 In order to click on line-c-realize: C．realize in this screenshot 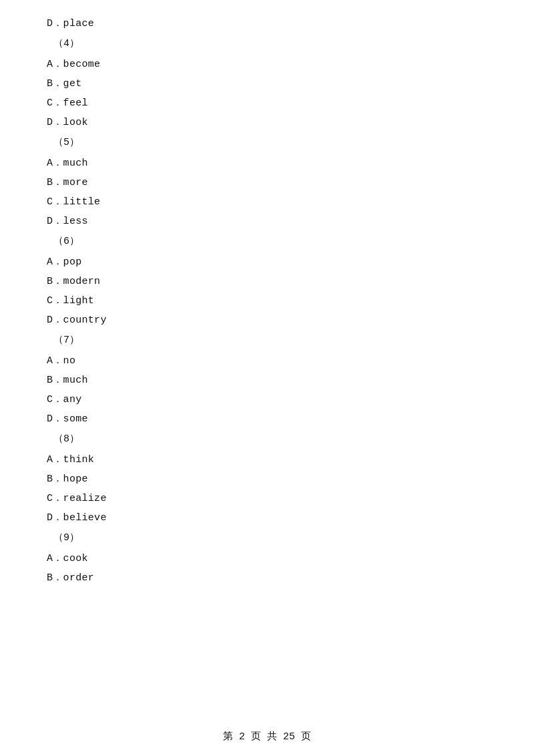, I will do `click(267, 498)`.